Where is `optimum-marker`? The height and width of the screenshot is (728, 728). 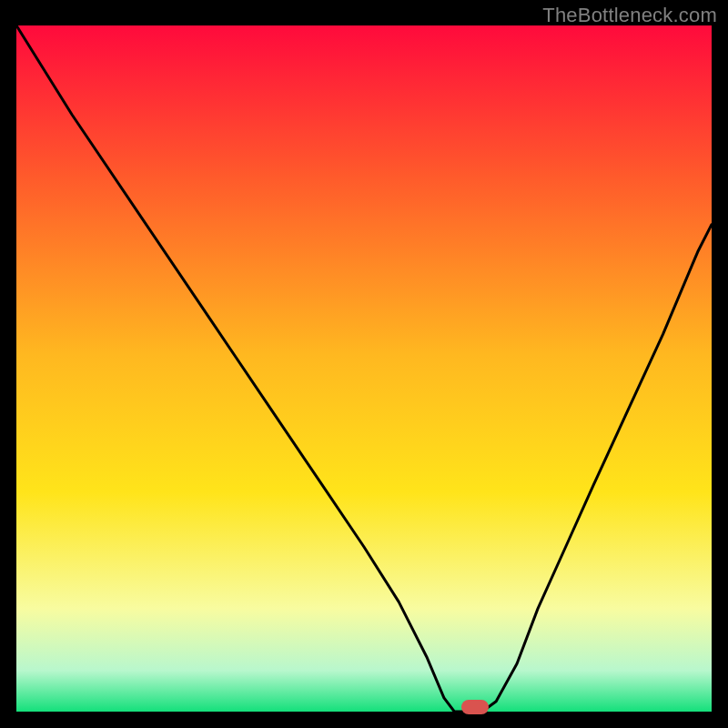 optimum-marker is located at coordinates (475, 707).